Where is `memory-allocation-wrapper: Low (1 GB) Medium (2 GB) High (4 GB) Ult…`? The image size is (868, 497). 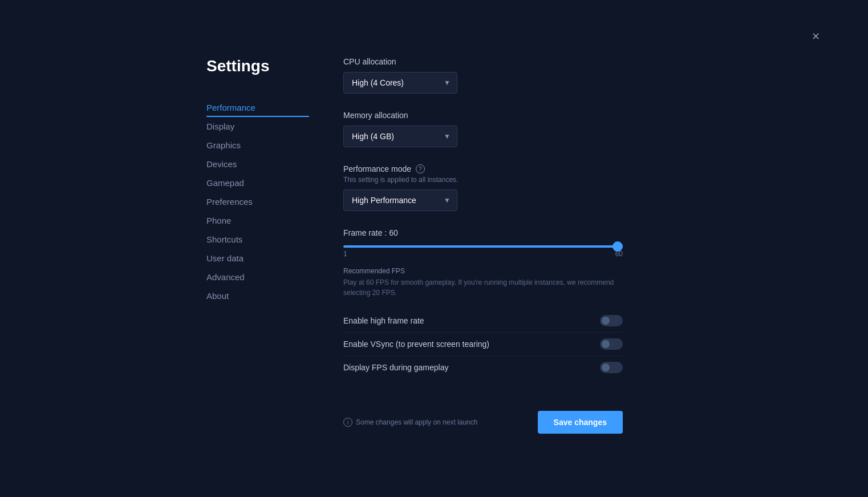
memory-allocation-wrapper: Low (1 GB) Medium (2 GB) High (4 GB) Ult… is located at coordinates (400, 136).